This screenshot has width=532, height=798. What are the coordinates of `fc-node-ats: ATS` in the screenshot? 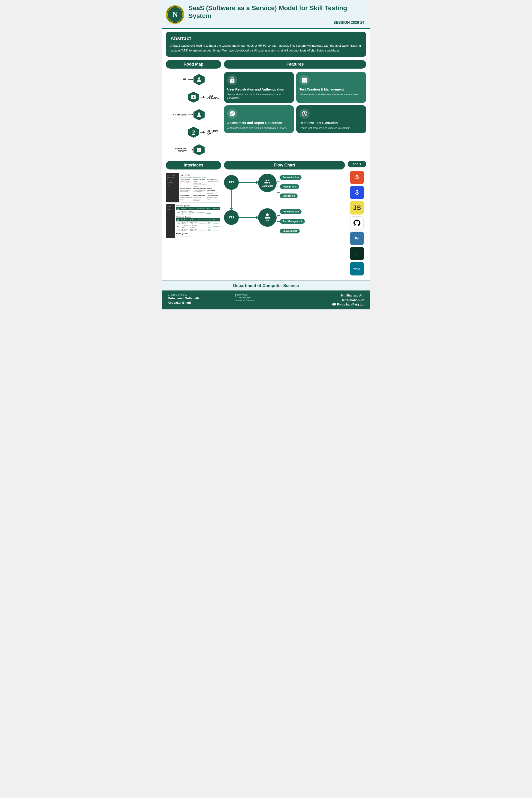 It's located at (231, 183).